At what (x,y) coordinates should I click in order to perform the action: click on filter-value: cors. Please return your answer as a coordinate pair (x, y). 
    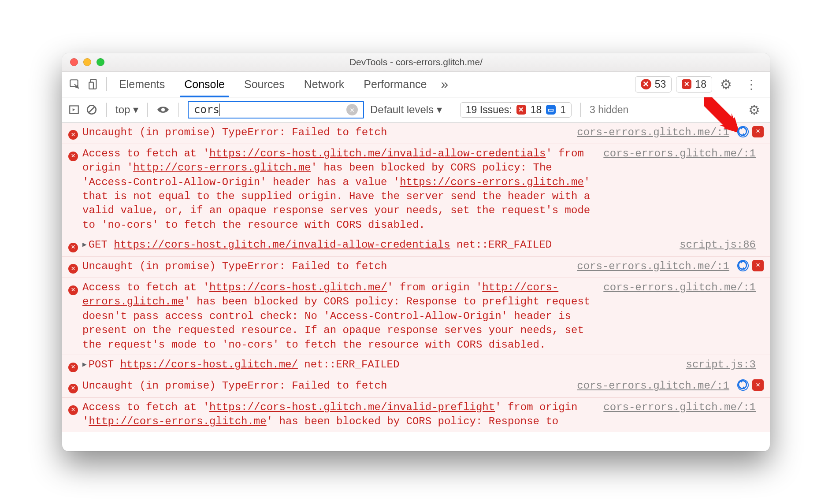
    Looking at the image, I should click on (207, 110).